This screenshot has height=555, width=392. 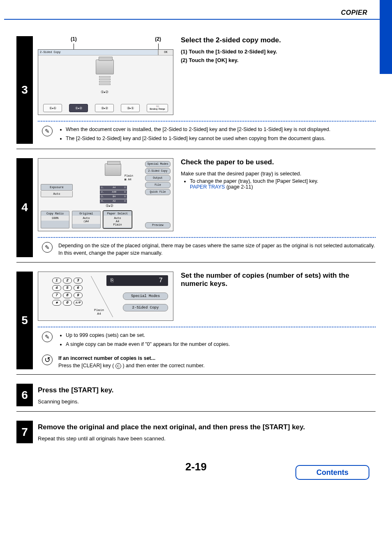 What do you see at coordinates (57, 187) in the screenshot?
I see `exposure-button: Exposure` at bounding box center [57, 187].